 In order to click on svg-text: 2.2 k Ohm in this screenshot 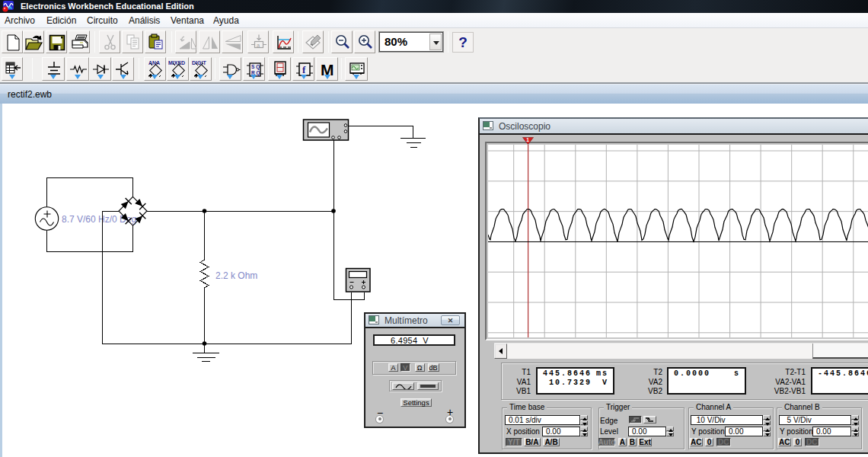, I will do `click(236, 276)`.